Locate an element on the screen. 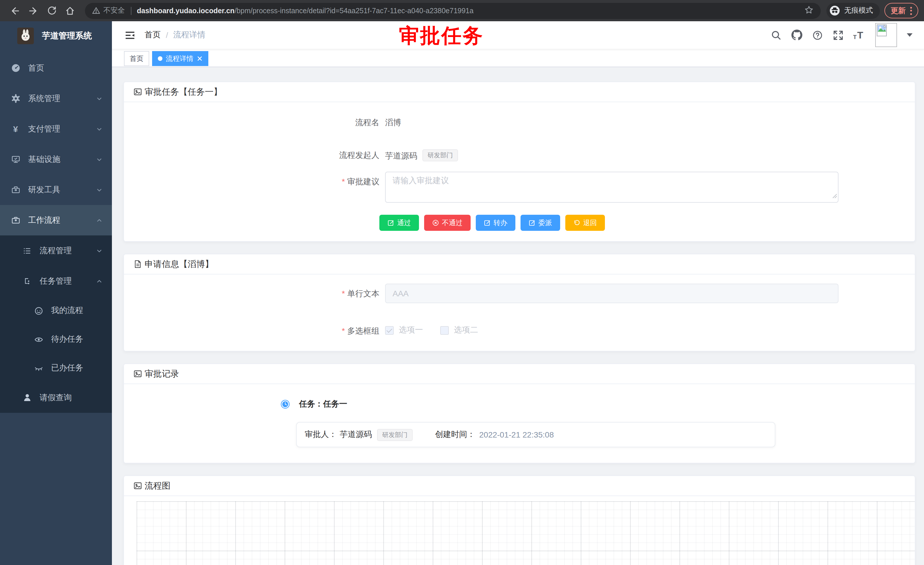  sidebar-item-task-mgmt: 任务管理 is located at coordinates (56, 281).